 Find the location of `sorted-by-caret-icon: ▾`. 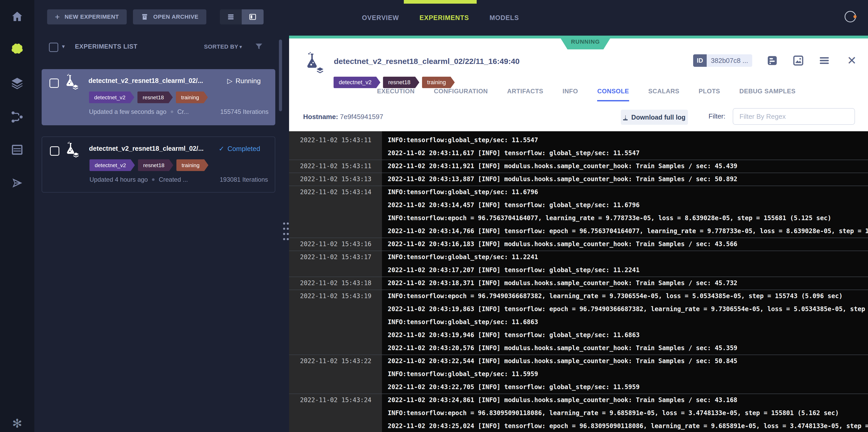

sorted-by-caret-icon: ▾ is located at coordinates (241, 47).